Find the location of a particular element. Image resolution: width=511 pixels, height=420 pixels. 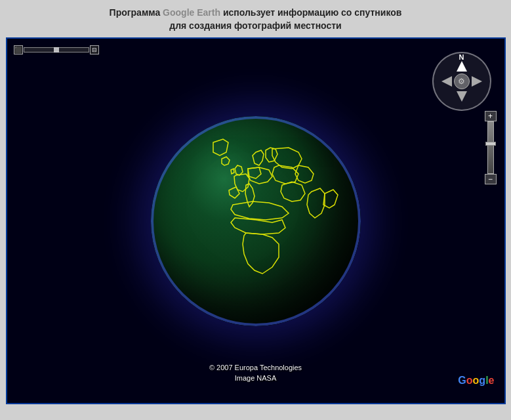

zoom-slider is located at coordinates (491, 148).